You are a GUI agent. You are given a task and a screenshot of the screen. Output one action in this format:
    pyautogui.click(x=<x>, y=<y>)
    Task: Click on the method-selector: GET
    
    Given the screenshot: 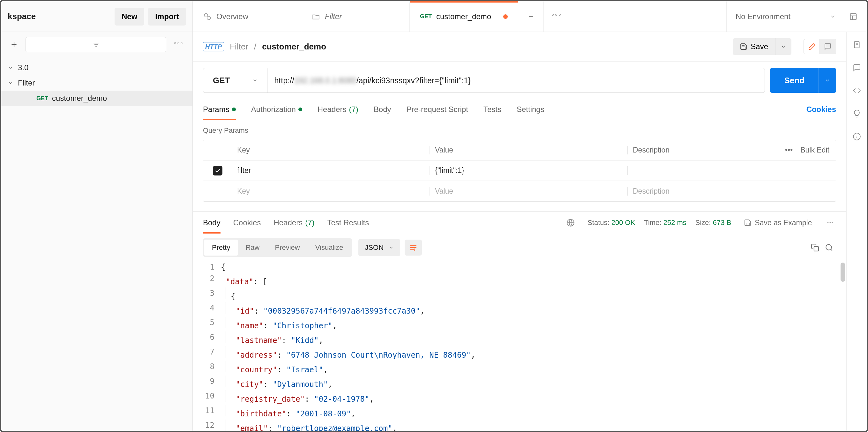 What is the action you would take?
    pyautogui.click(x=236, y=81)
    